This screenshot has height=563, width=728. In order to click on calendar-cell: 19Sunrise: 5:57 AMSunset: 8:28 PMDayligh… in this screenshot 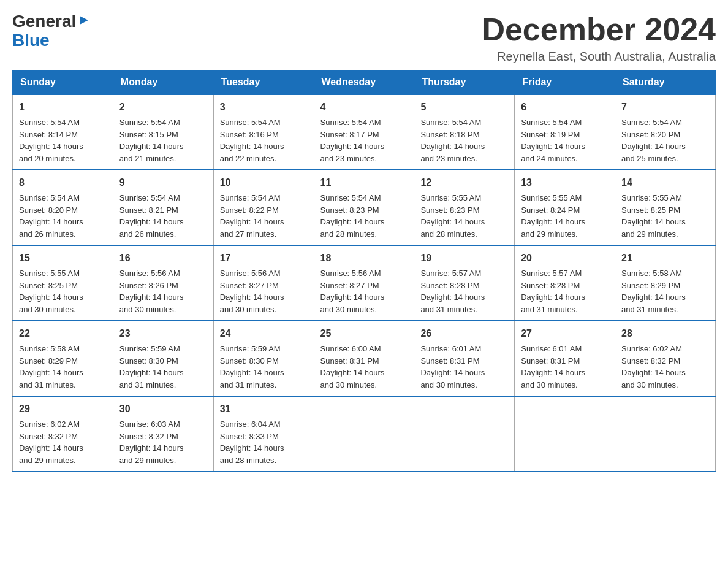, I will do `click(464, 283)`.